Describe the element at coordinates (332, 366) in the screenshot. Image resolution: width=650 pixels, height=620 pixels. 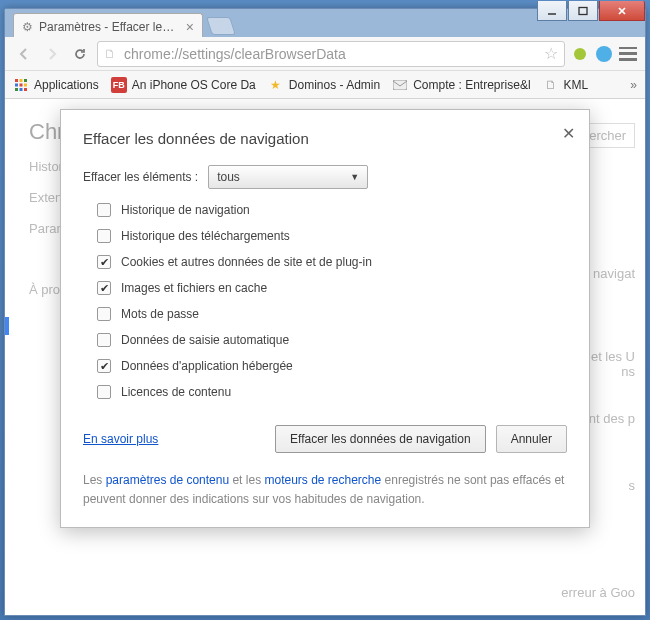
I see `checkbox-row: Données d'application hébergée` at that location.